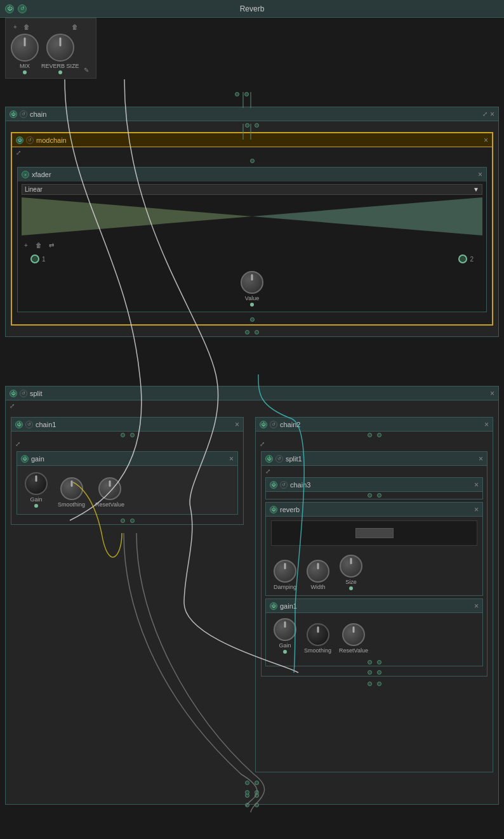 The height and width of the screenshot is (839, 504). Describe the element at coordinates (51, 245) in the screenshot. I see `xfader-swap-icon: ⇄` at that location.